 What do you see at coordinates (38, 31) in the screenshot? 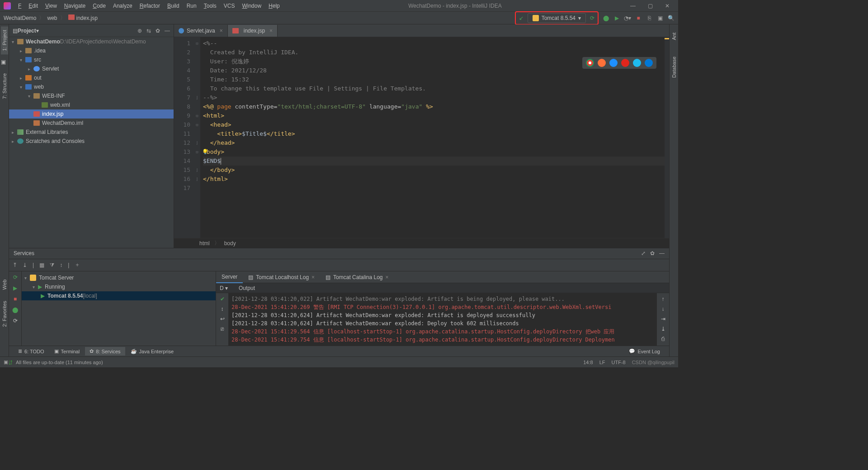
I see `chevron-down-icon: ▾` at bounding box center [38, 31].